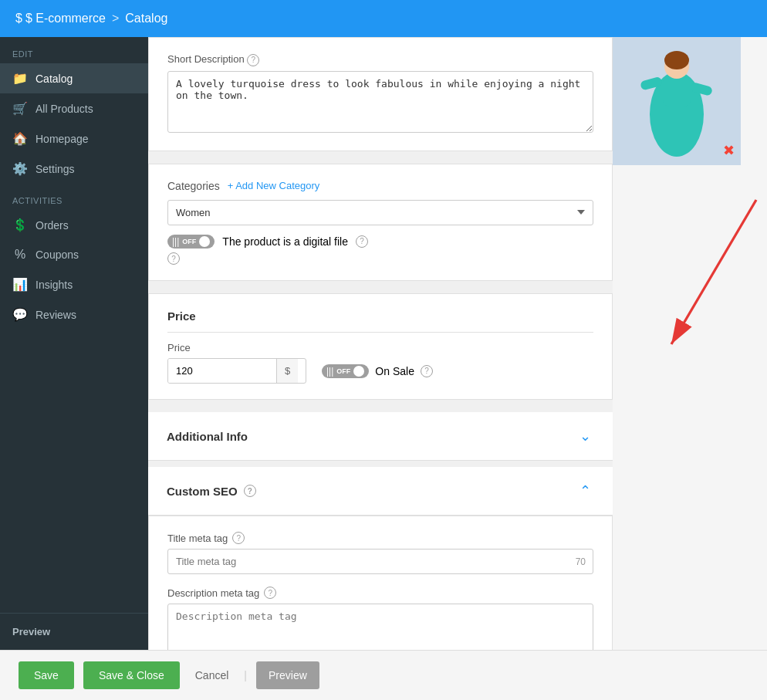 The width and height of the screenshot is (767, 700). I want to click on on-sale-toggle: ||| OFF, so click(346, 371).